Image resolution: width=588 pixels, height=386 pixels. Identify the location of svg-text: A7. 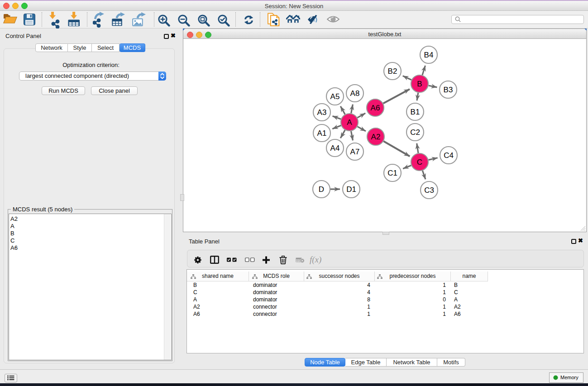
(355, 152).